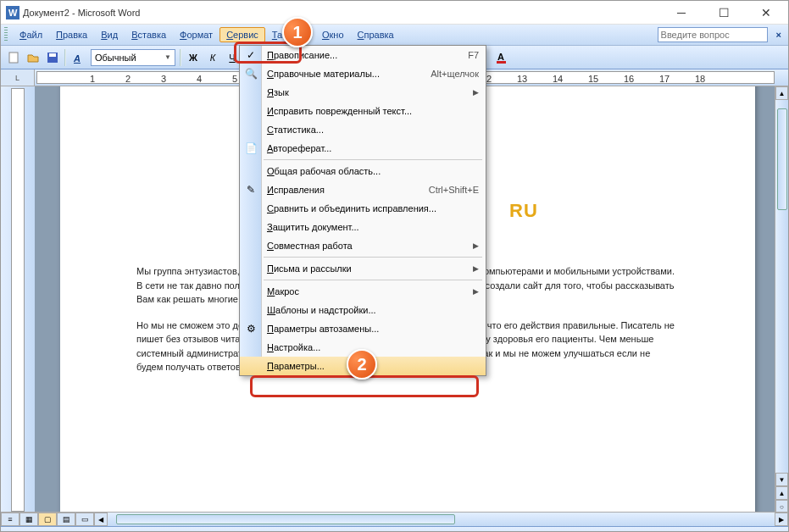  Describe the element at coordinates (149, 35) in the screenshot. I see `menu-вставка: Вставка` at that location.